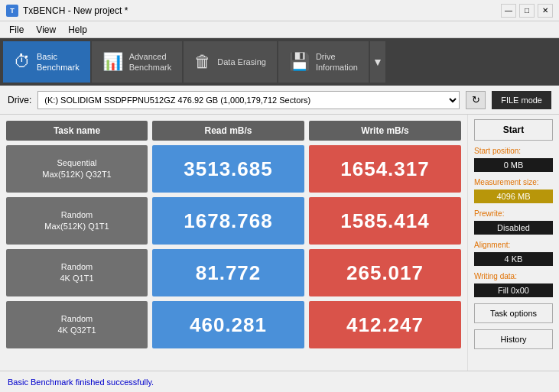  Describe the element at coordinates (514, 130) in the screenshot. I see `start-button: Start` at that location.